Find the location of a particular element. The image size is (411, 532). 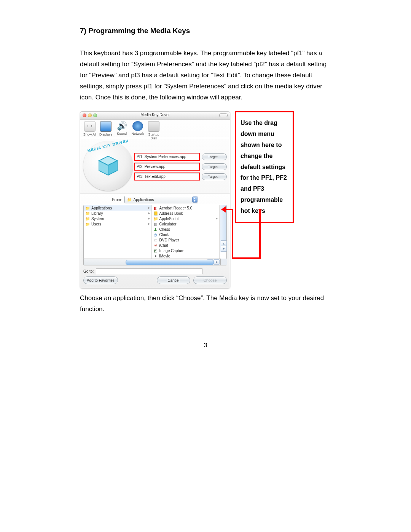

pf2-target-button: Target... is located at coordinates (214, 167).